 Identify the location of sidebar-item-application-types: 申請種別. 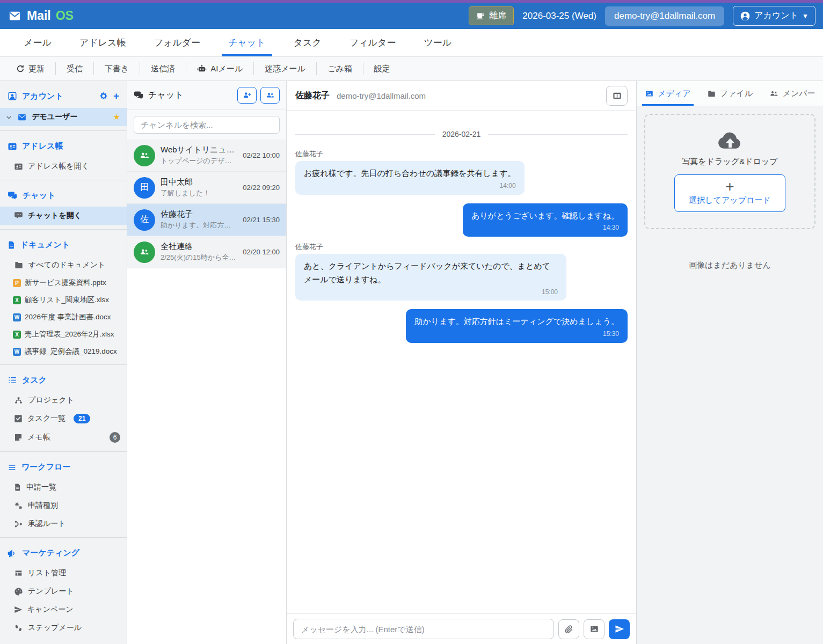
(63, 506).